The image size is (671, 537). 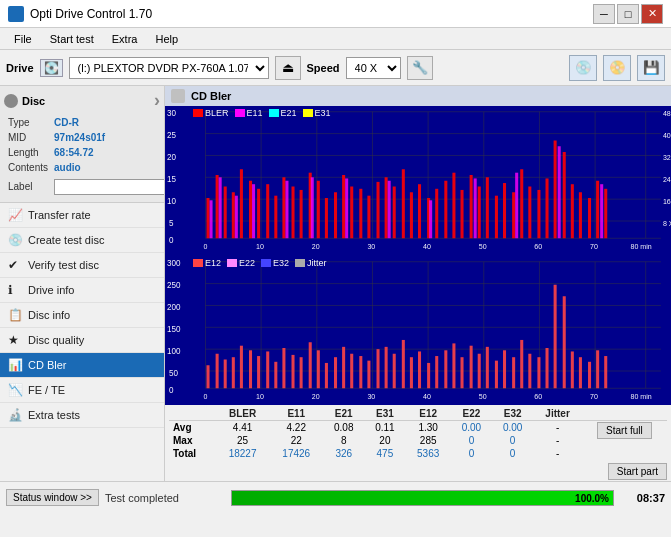 What do you see at coordinates (243, 428) in the screenshot?
I see `stats-avg-bler: 4.41` at bounding box center [243, 428].